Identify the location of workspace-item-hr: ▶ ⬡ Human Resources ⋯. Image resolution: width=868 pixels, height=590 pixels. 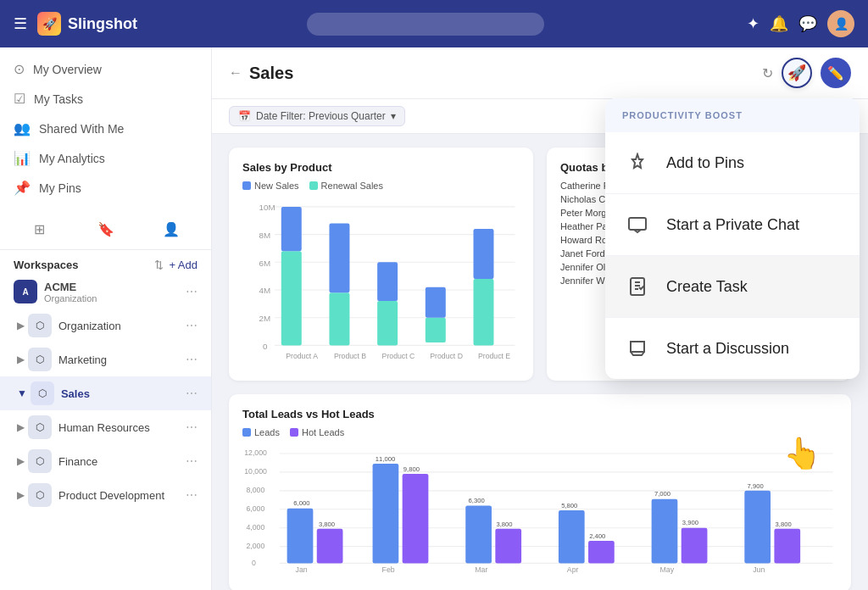
(105, 427).